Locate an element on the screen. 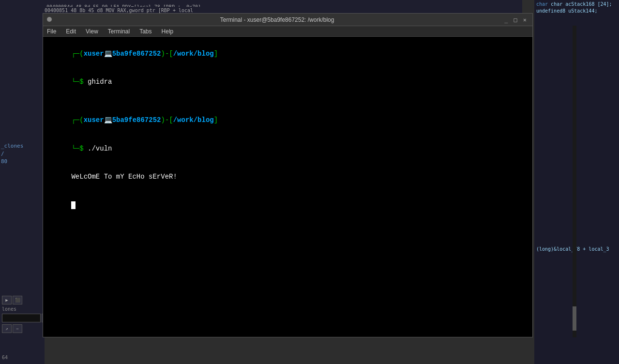 The width and height of the screenshot is (619, 364). prompt-host-2: 5ba9fe867252 is located at coordinates (136, 120).